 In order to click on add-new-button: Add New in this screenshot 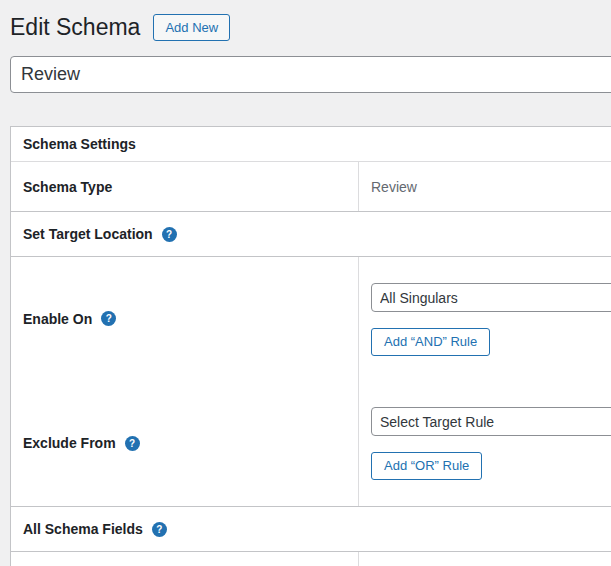, I will do `click(192, 28)`.